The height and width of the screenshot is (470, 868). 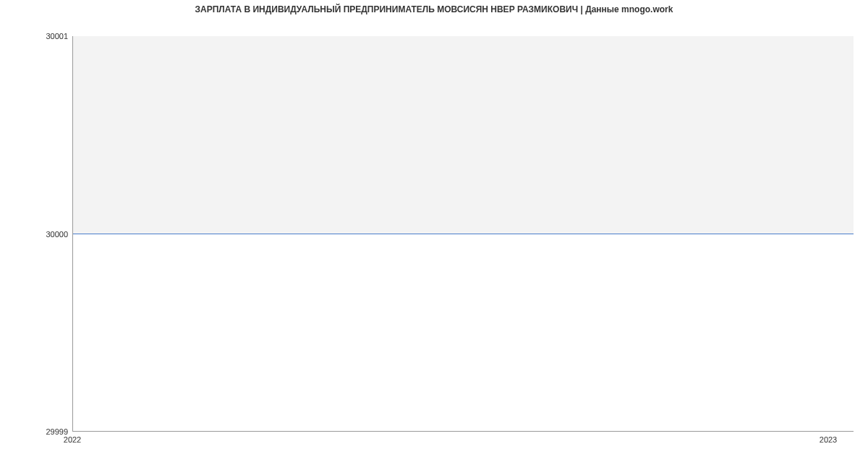 I want to click on y-tick-30000: 30000, so click(x=56, y=234).